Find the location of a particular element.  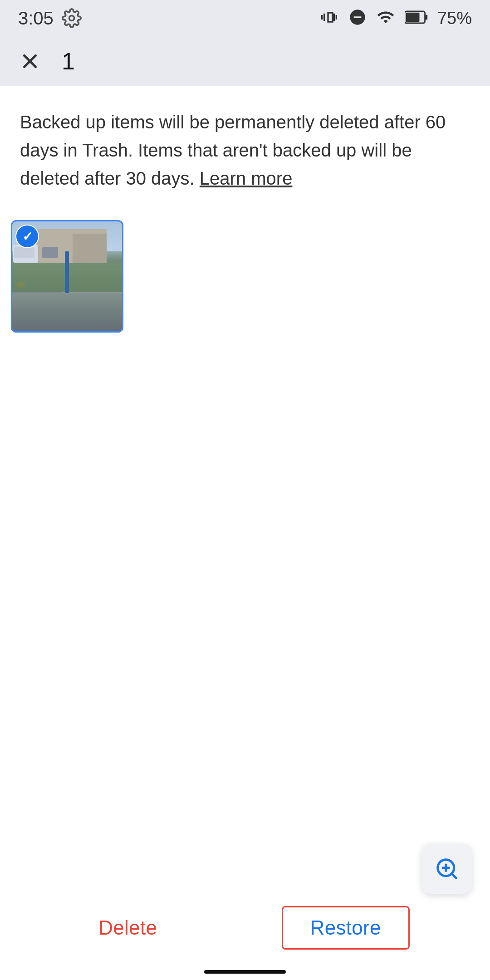

selected-item-count: 1 is located at coordinates (68, 61).